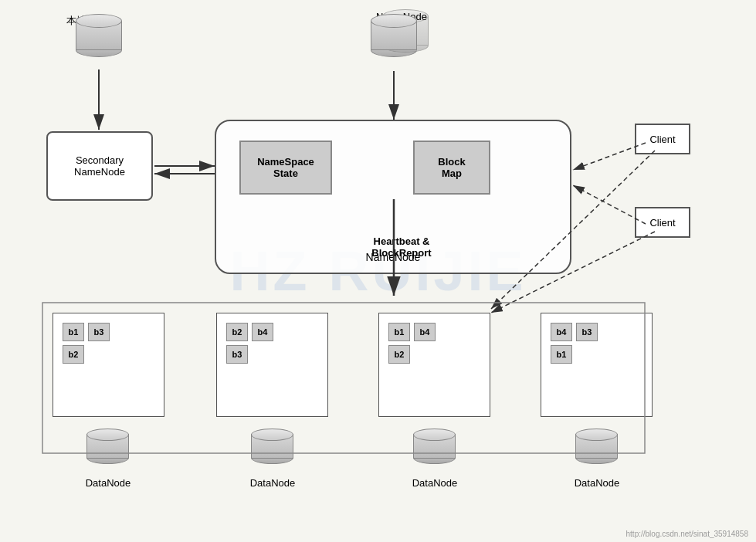  I want to click on namespace-state-label: NameSpaceState, so click(286, 168).